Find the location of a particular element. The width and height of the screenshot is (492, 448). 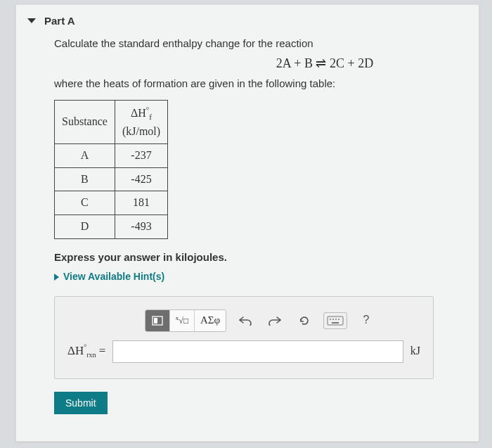

table-row: C181 is located at coordinates (111, 203).